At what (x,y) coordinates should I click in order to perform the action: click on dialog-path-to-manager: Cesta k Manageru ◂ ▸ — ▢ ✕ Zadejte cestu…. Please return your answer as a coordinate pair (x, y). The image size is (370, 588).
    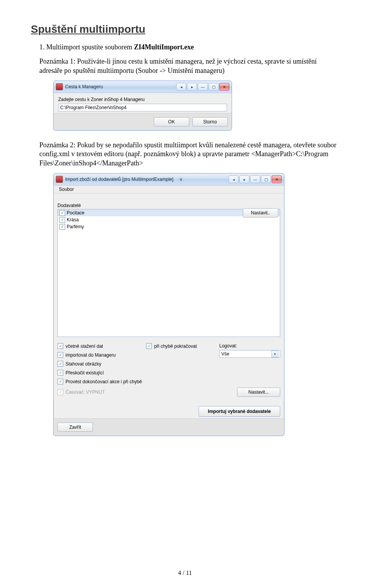
    Looking at the image, I should click on (143, 106).